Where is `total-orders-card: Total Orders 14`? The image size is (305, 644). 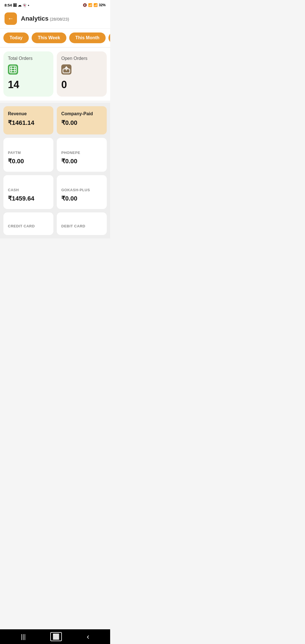 total-orders-card: Total Orders 14 is located at coordinates (28, 74).